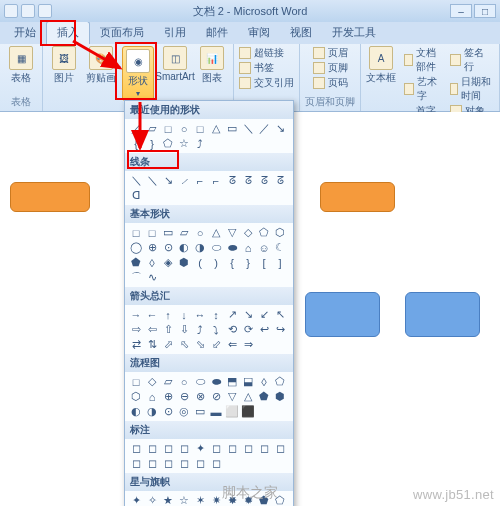  Describe the element at coordinates (184, 344) in the screenshot. I see `shape-arrows-23: ⬁` at that location.